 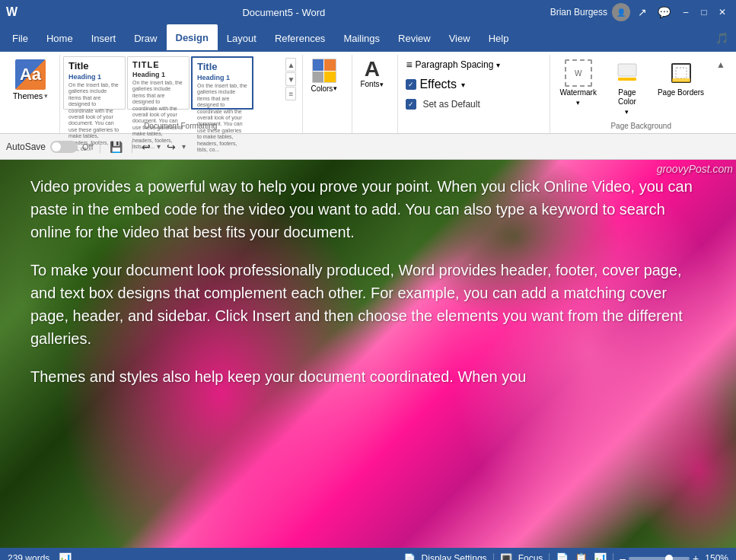 I want to click on tab-review: Review, so click(x=414, y=38).